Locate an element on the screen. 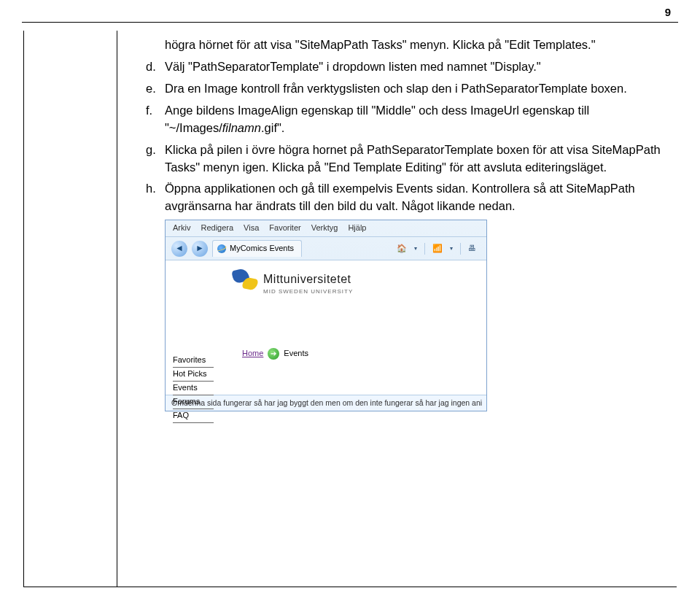 This screenshot has height=596, width=700. top-rule is located at coordinates (350, 22).